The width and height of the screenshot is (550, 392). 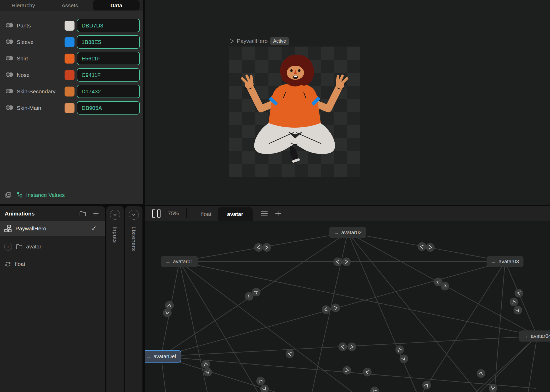 I want to click on data-row-skin-secondary: Skin-Secondary, so click(x=72, y=92).